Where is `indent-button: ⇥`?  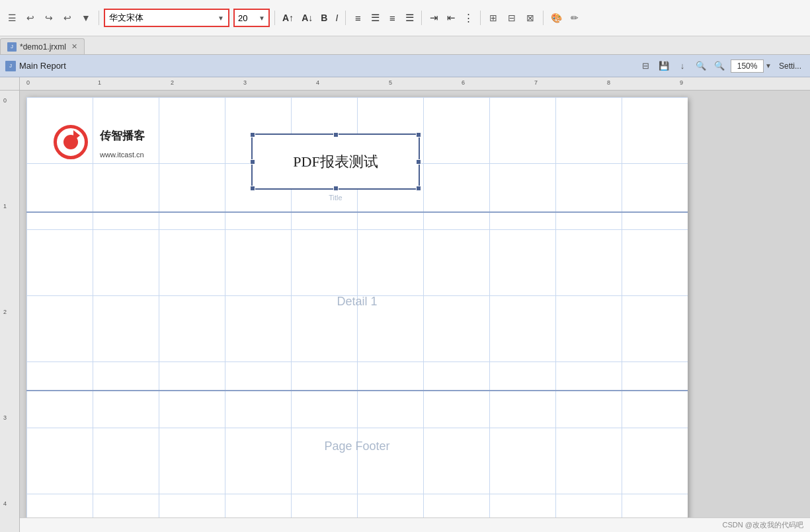 indent-button: ⇥ is located at coordinates (434, 18).